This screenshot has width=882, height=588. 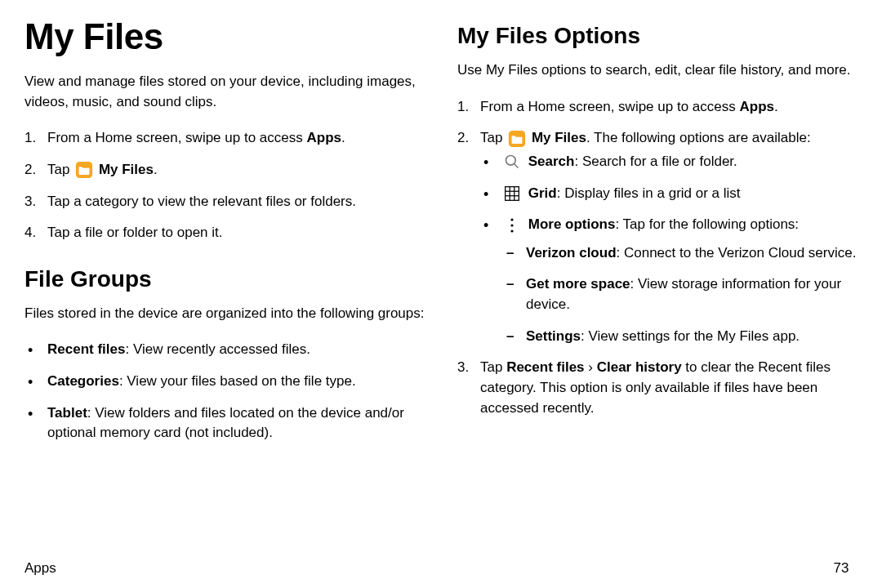 I want to click on item-bold: Verizon cloud, so click(x=572, y=253).